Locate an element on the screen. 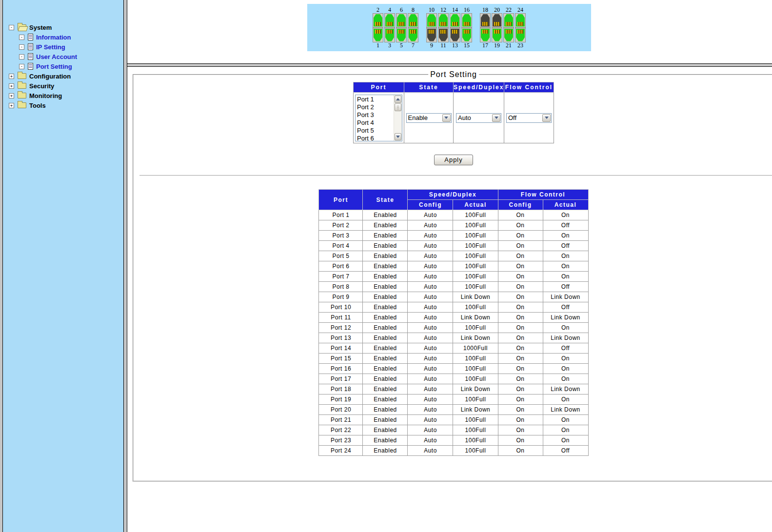 The height and width of the screenshot is (532, 772). sidebar-item-label: Tools is located at coordinates (38, 105).